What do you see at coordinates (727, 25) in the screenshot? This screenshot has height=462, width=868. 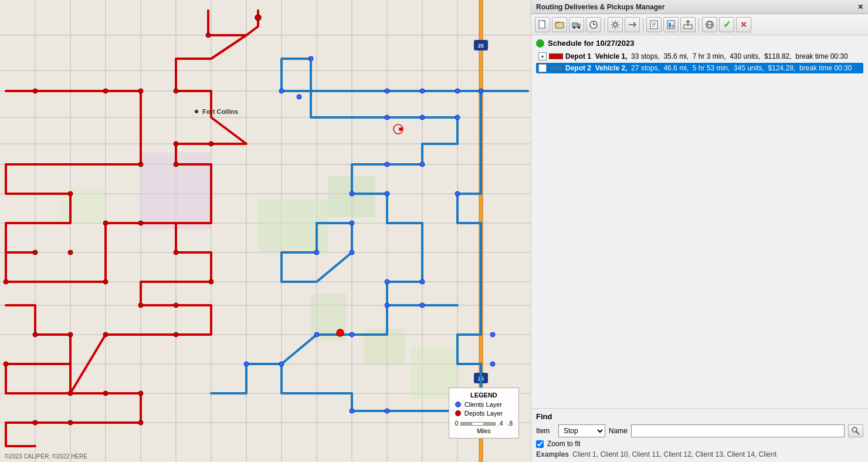 I see `check-btn: ✓` at bounding box center [727, 25].